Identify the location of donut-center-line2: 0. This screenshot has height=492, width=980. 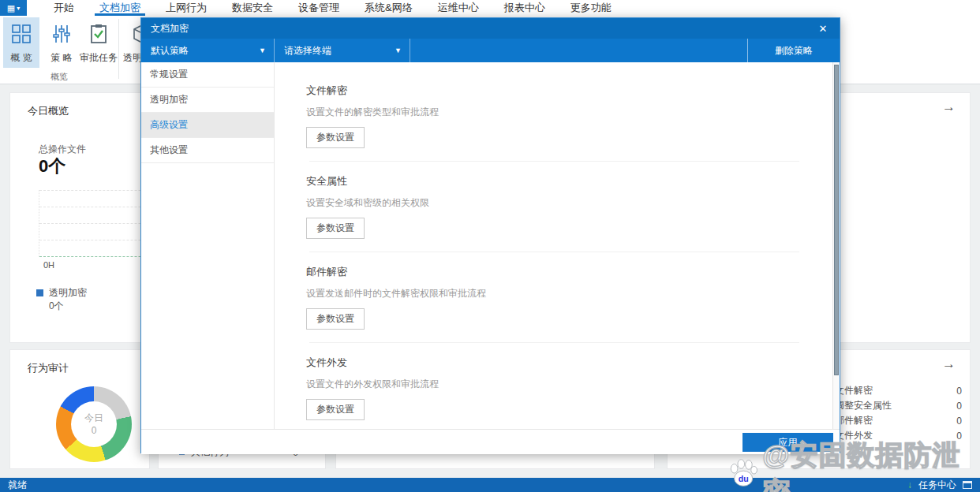
(95, 430).